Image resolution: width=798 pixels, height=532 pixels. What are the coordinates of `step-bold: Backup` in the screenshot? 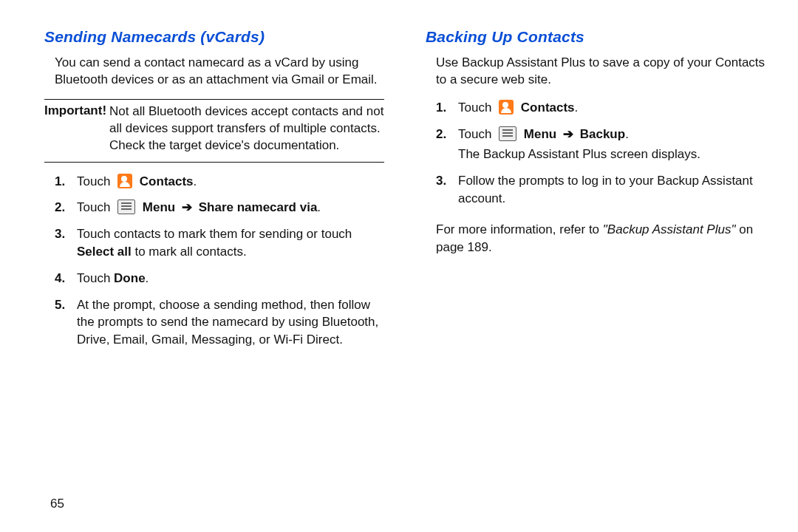 It's located at (603, 134).